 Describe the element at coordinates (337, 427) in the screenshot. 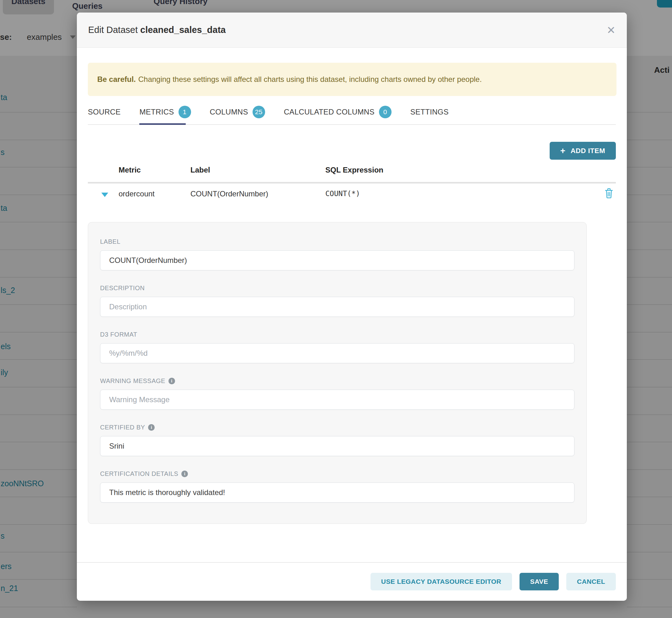

I see `field-certified-by-caption: CERTIFIED BY i` at that location.